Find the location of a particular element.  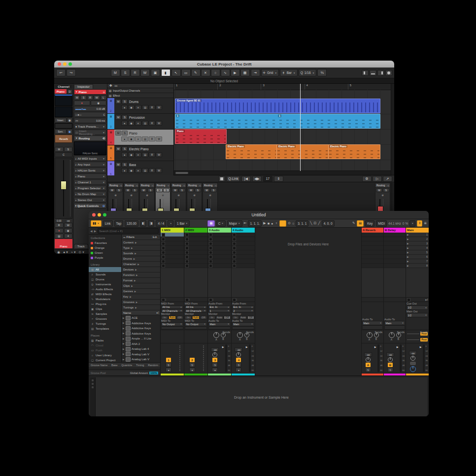

track-name: Electric Piano is located at coordinates (139, 149).